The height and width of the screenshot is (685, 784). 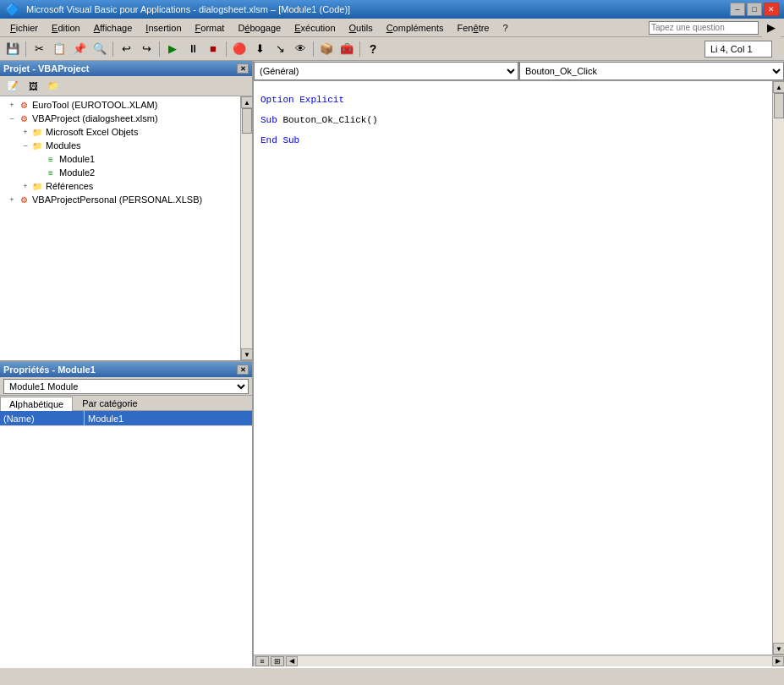 I want to click on save-button: 💾, so click(x=13, y=49).